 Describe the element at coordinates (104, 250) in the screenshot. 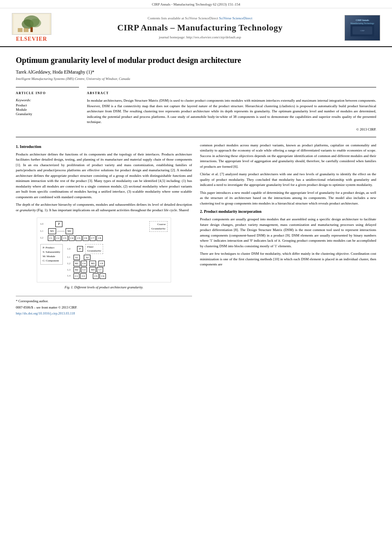

I see `figure-1-diagram: L0 P L1 M1 M2` at that location.